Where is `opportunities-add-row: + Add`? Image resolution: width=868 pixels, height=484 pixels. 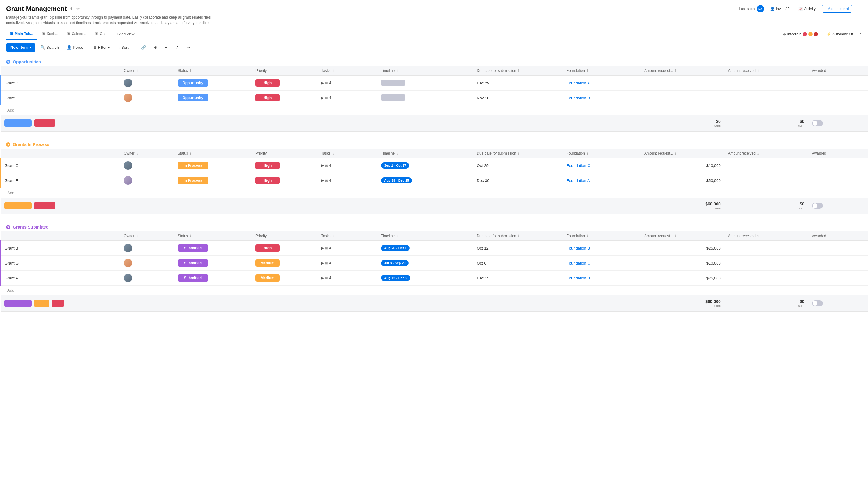 opportunities-add-row: + Add is located at coordinates (435, 111).